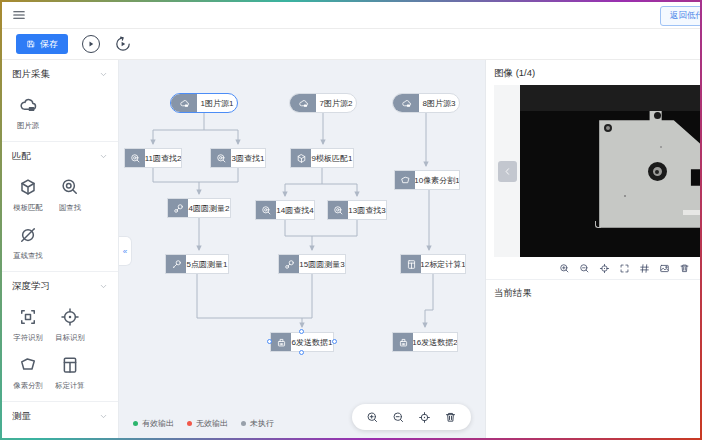  I want to click on image-panel-title: 图像 (1/4), so click(593, 72).